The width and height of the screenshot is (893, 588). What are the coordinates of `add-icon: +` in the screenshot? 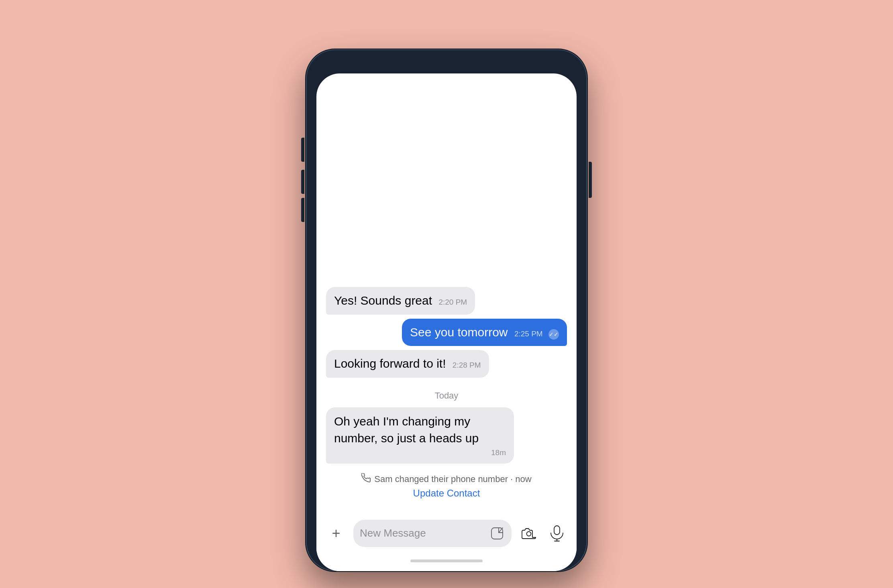 It's located at (336, 533).